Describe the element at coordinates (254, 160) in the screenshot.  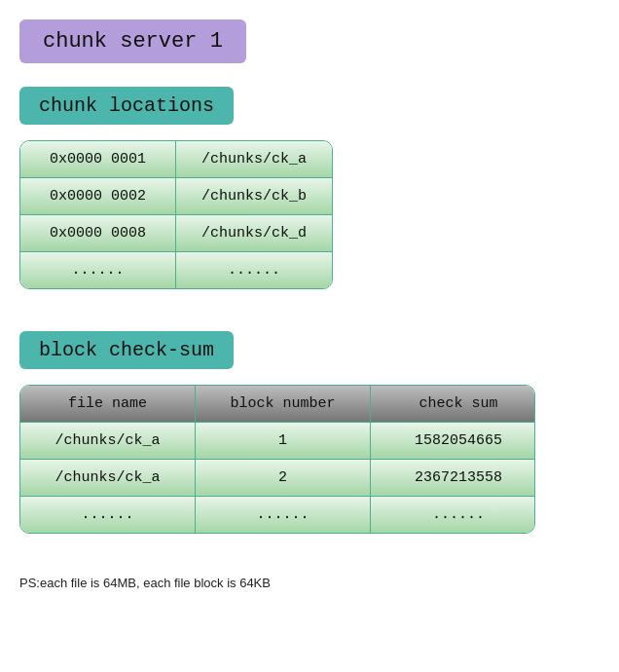
I see `chunk-path-cell: /chunks/ck_a` at that location.